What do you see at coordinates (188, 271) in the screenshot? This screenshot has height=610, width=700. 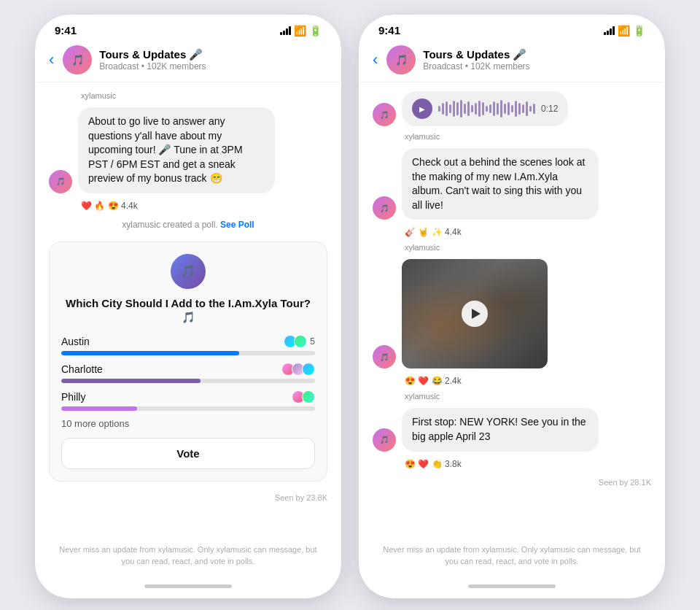 I see `poll-avatar: 🎵` at bounding box center [188, 271].